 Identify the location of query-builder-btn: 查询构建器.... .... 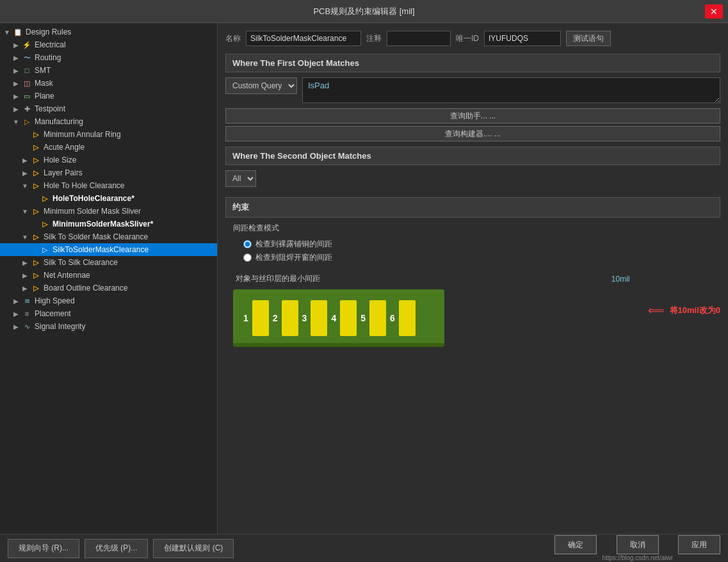
(473, 134).